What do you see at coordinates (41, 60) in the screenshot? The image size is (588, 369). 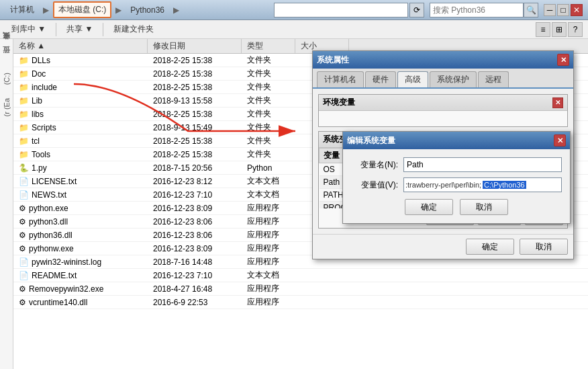 I see `file-name: DLLs` at bounding box center [41, 60].